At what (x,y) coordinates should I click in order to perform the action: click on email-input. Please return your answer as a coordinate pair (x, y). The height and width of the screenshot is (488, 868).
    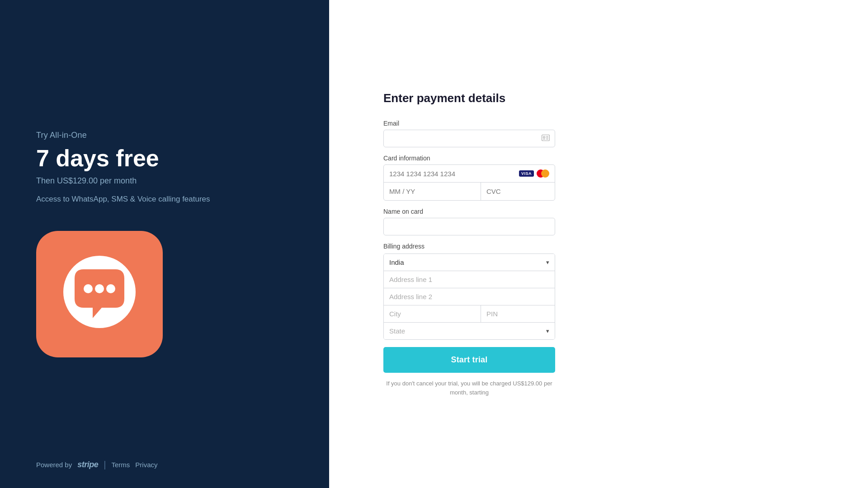
    Looking at the image, I should click on (469, 138).